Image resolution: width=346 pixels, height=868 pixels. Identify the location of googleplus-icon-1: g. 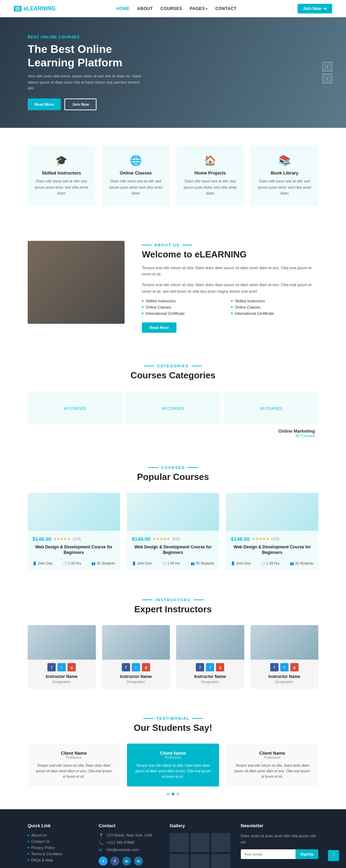
(146, 667).